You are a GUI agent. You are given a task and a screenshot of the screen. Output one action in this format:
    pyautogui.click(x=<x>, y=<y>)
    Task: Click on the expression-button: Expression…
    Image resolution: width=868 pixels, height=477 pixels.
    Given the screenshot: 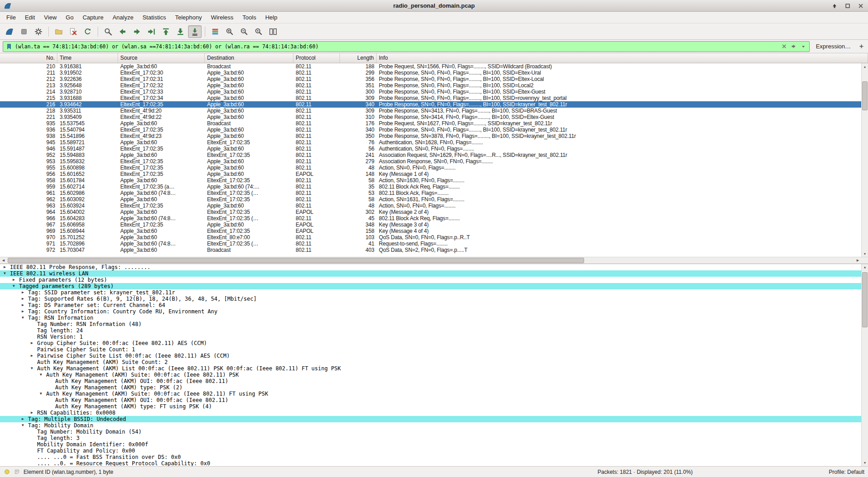 What is the action you would take?
    pyautogui.click(x=834, y=46)
    